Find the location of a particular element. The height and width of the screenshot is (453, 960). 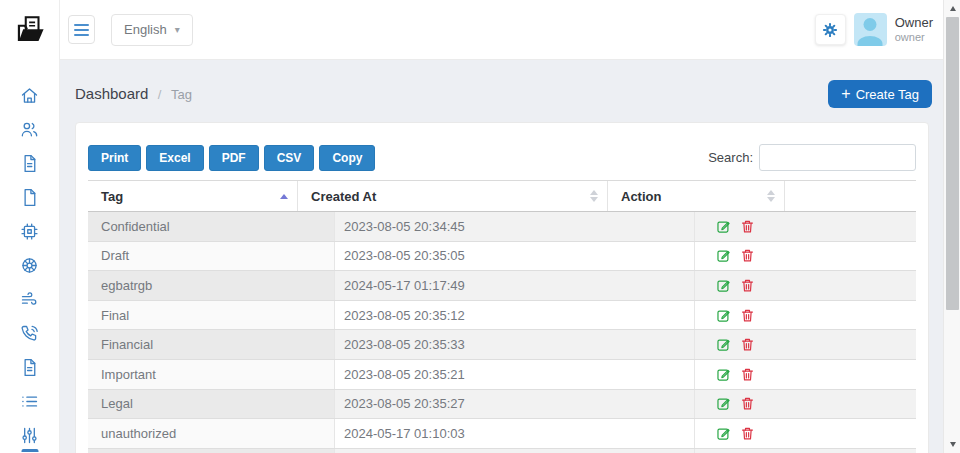

scroll-down-arrow is located at coordinates (952, 444).